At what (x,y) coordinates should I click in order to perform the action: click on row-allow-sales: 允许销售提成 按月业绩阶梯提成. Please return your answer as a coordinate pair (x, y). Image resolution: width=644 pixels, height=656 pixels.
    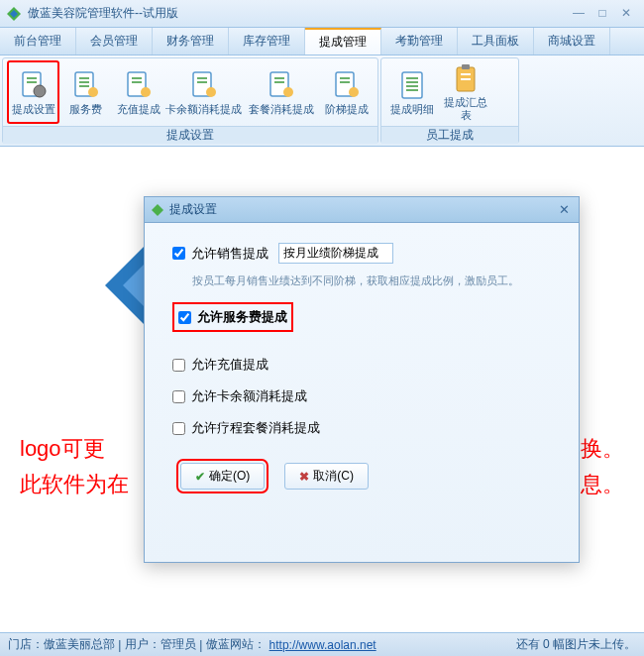
    Looking at the image, I should click on (362, 254).